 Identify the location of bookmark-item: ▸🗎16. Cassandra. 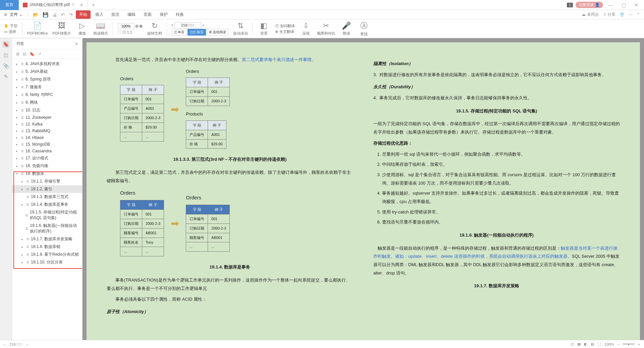
(47, 151).